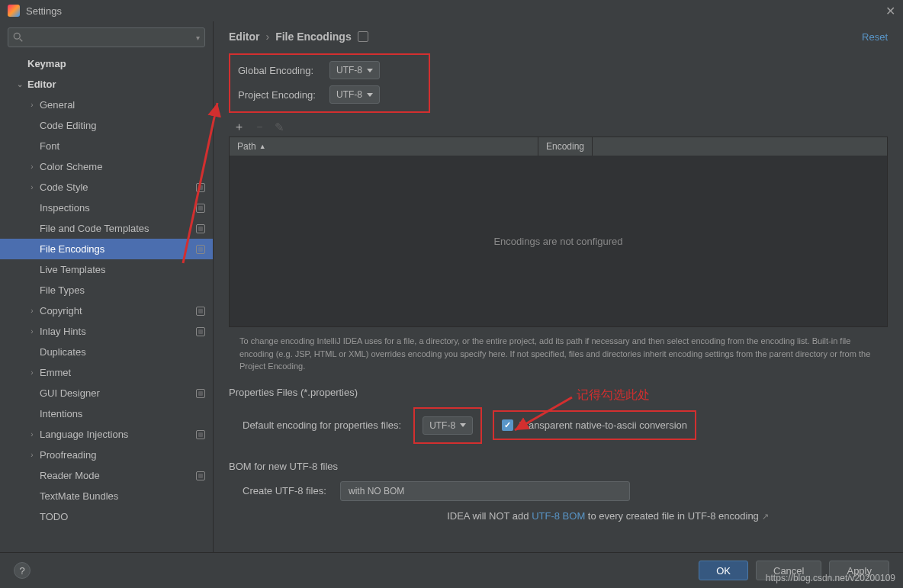  I want to click on search-input: ▾, so click(107, 37).